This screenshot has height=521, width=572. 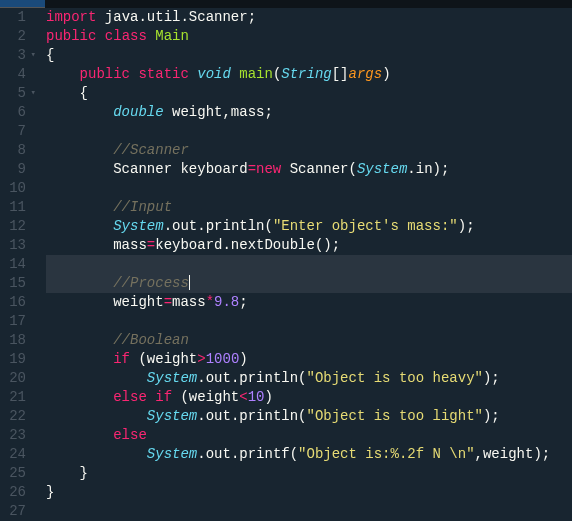 What do you see at coordinates (13, 360) in the screenshot?
I see `line-number: 19` at bounding box center [13, 360].